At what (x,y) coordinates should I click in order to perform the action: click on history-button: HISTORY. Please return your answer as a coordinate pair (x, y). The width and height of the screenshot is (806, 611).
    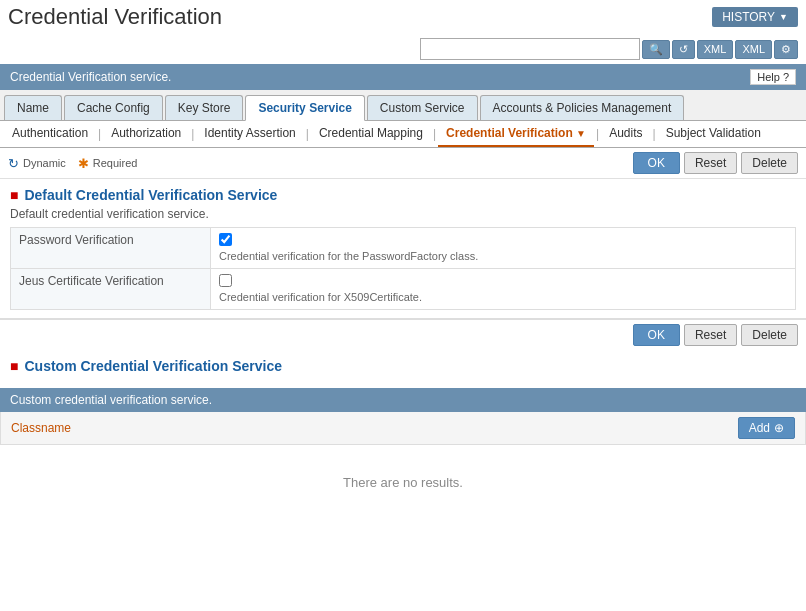
    Looking at the image, I should click on (755, 17).